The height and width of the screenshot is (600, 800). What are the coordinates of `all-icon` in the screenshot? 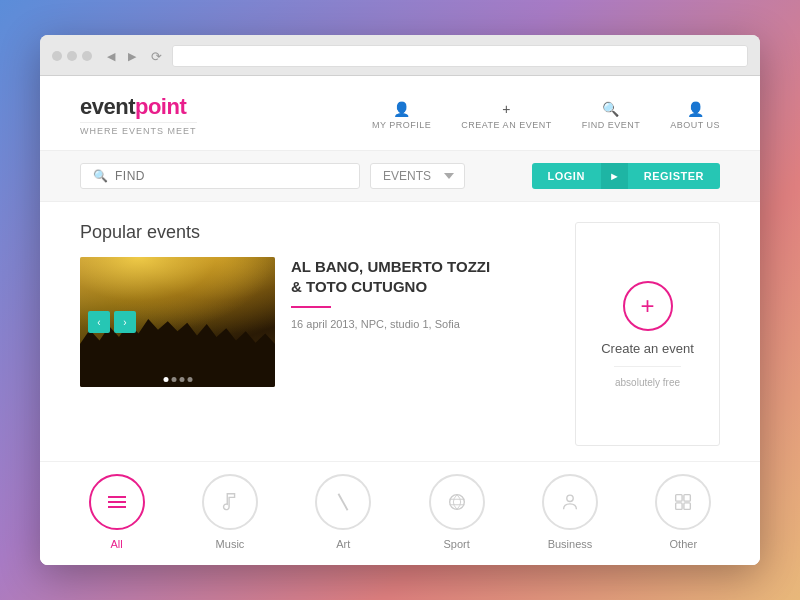 It's located at (117, 502).